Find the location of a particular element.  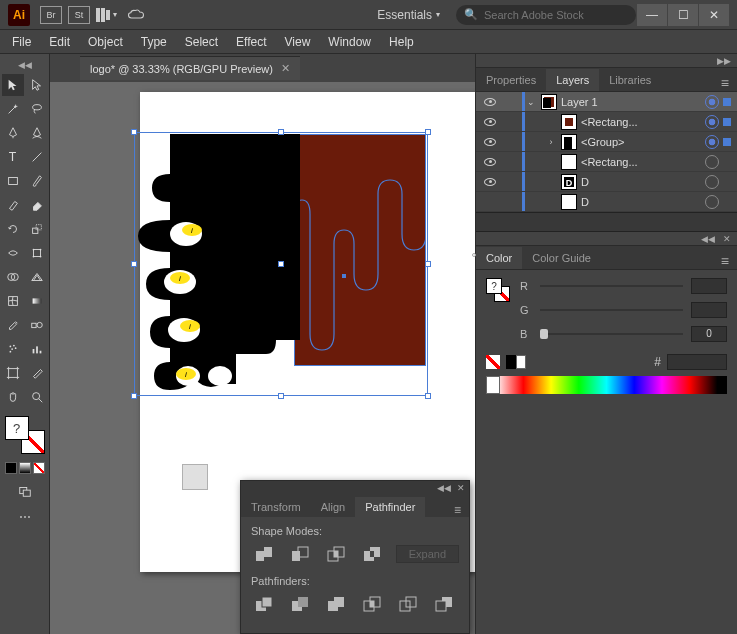

panel-close-icon: ✕ is located at coordinates (461, 488).